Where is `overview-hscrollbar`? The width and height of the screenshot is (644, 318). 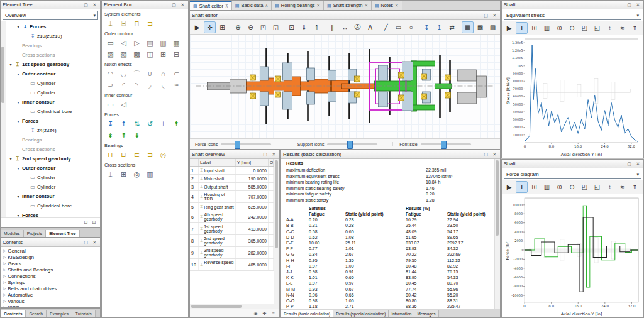 overview-hscrollbar is located at coordinates (235, 306).